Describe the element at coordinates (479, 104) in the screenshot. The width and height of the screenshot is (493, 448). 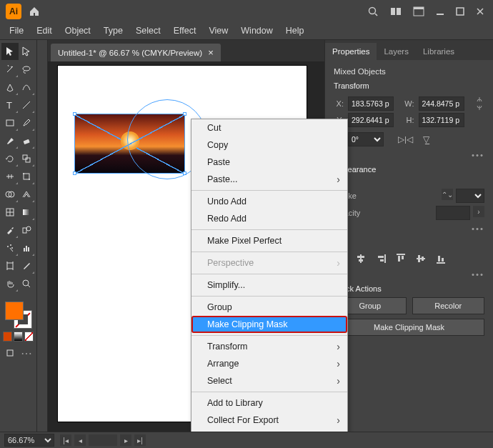
I see `link-wh-icon` at that location.